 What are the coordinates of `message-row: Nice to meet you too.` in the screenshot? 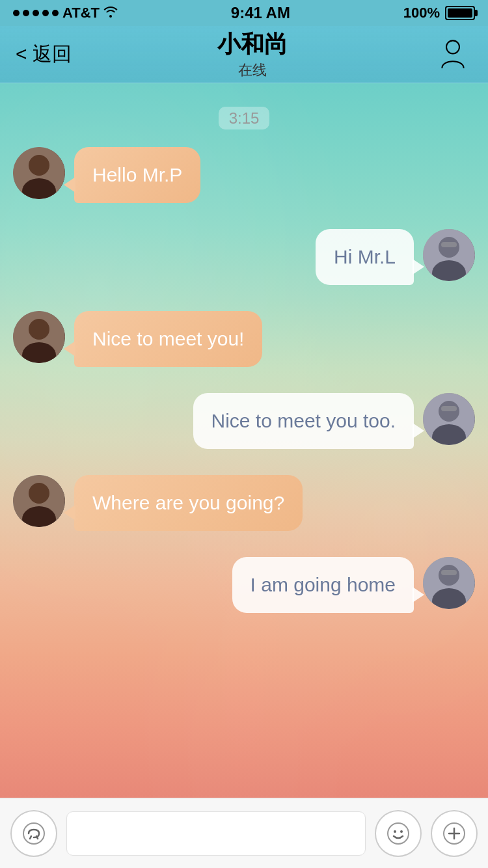 It's located at (244, 421).